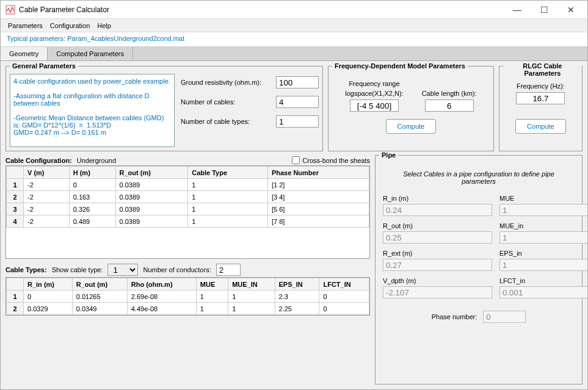  What do you see at coordinates (449, 106) in the screenshot?
I see `cable-length-input` at bounding box center [449, 106].